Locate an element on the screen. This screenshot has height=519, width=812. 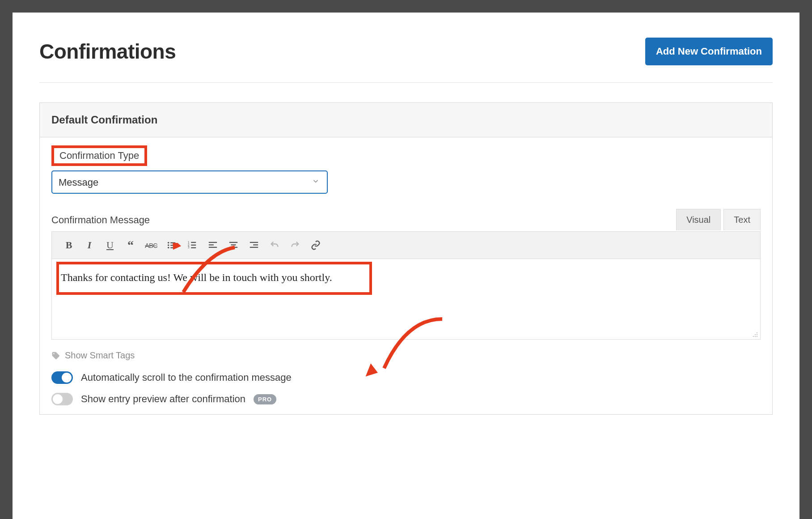
link-icon is located at coordinates (316, 245).